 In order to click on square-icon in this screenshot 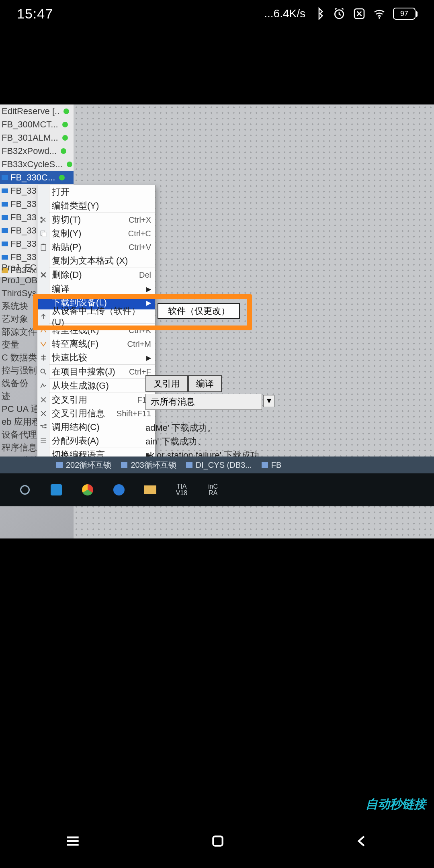, I will do `click(218, 841)`.